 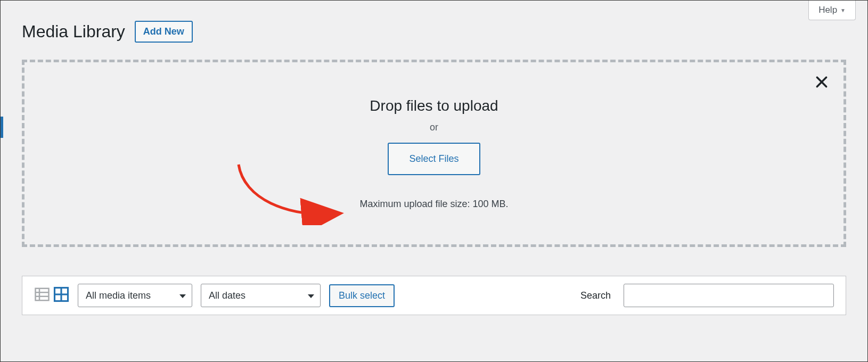 I want to click on sidebar-active-indicator, so click(x=2, y=127).